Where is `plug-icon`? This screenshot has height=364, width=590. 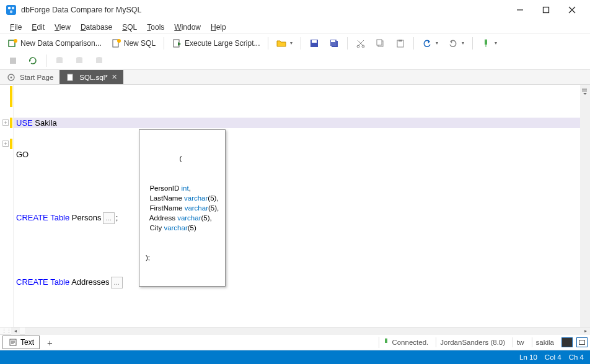
plug-icon is located at coordinates (486, 43).